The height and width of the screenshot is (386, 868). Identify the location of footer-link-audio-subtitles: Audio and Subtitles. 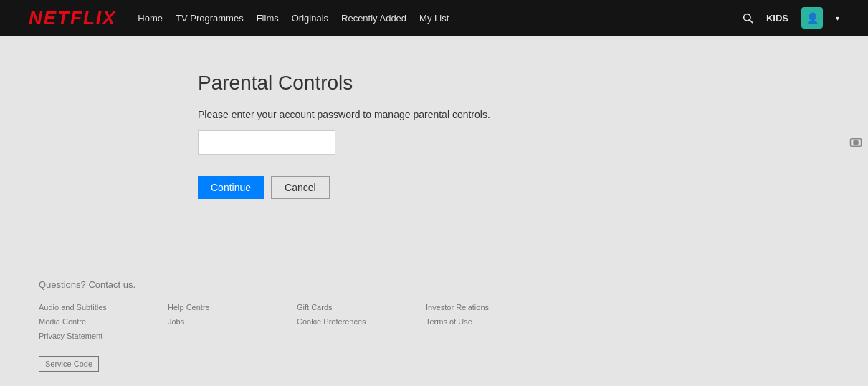
(103, 307).